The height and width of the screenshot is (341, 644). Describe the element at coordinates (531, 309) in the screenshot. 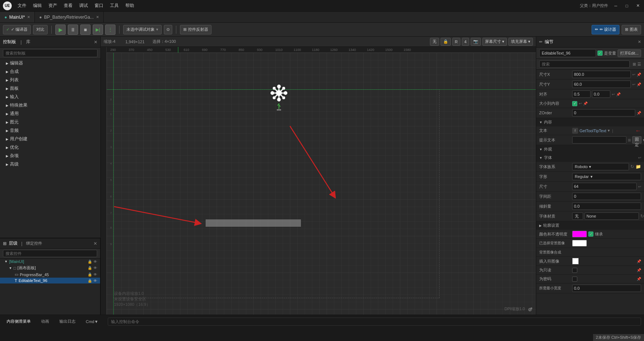

I see `resize-handle: ↗` at that location.